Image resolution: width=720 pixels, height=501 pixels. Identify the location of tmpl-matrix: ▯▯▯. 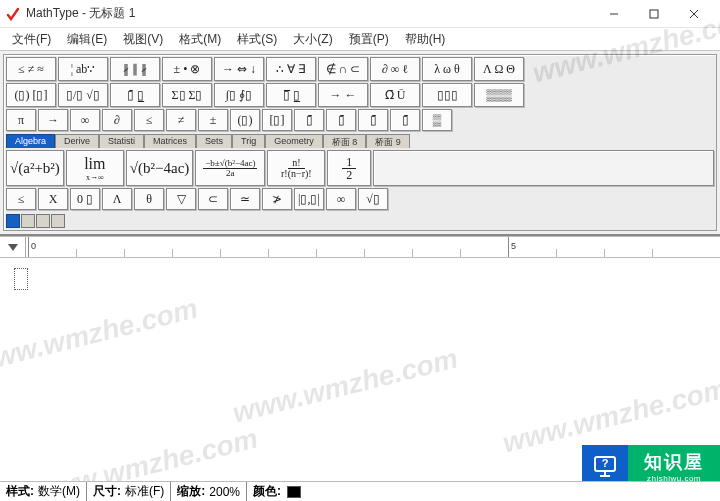
(447, 95).